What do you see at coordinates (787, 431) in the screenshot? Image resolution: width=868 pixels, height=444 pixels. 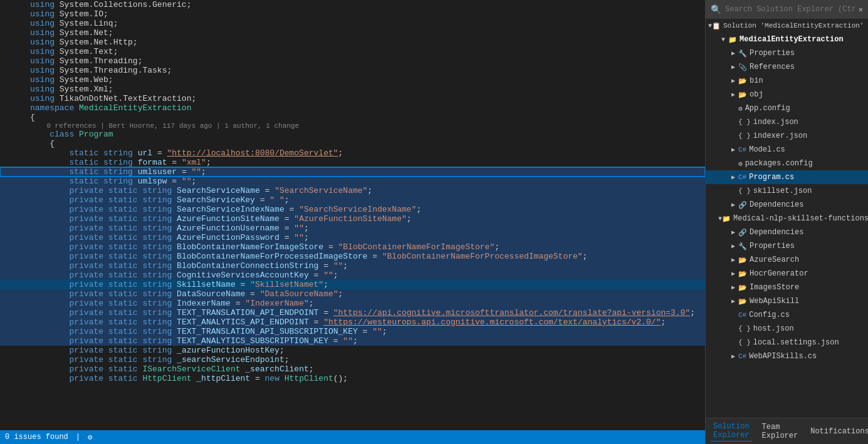 I see `sidebar-tabs: Solution Explorer Team Explorer Notifica…` at bounding box center [787, 431].